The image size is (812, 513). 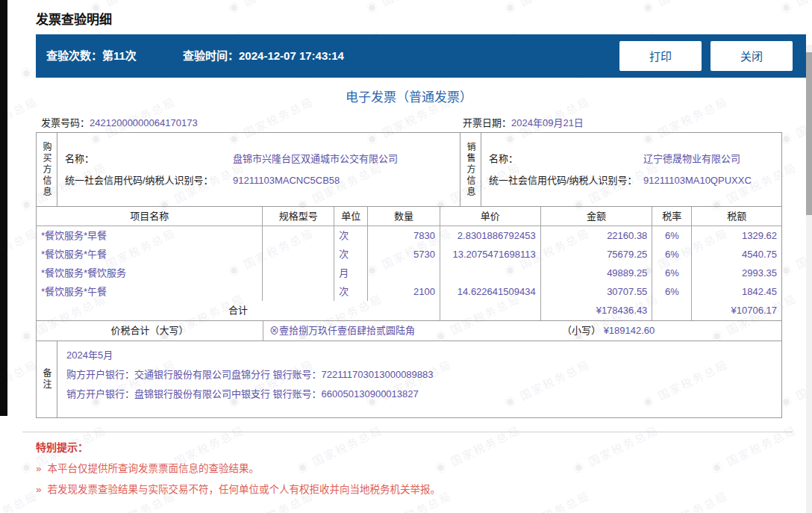 What do you see at coordinates (487, 122) in the screenshot?
I see `invoice-date-label: 开票日期：` at bounding box center [487, 122].